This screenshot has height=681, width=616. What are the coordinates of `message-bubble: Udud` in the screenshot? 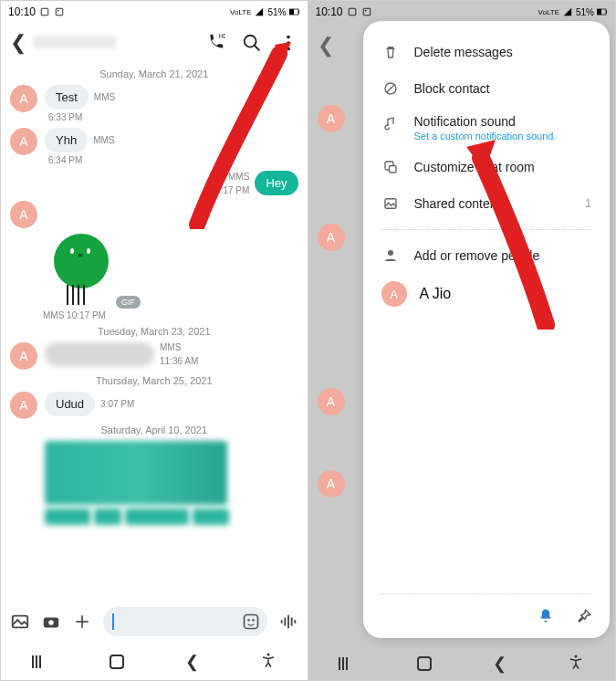 It's located at (69, 403).